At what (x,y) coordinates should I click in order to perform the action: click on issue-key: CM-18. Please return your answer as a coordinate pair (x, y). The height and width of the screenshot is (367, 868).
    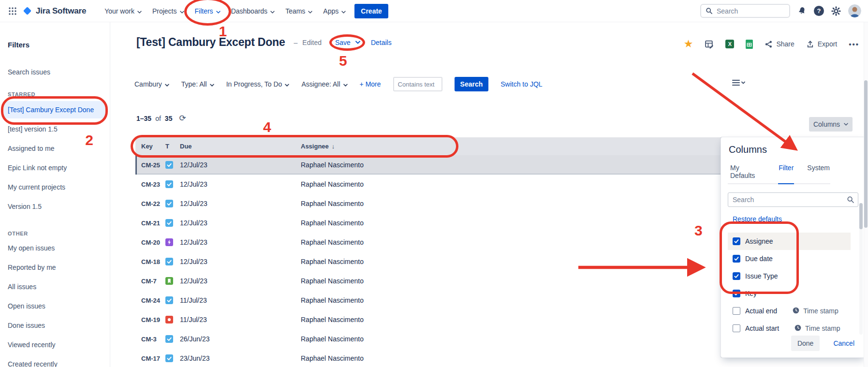
    Looking at the image, I should click on (150, 262).